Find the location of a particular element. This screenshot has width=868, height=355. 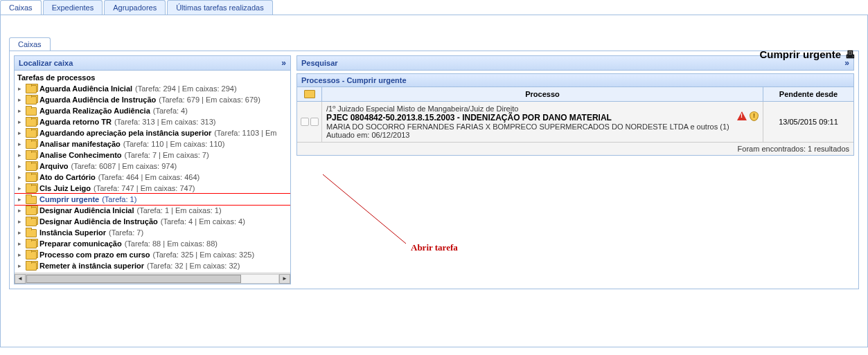

tree-item-counts: (Tarefa: 1103 | Em is located at coordinates (245, 133).